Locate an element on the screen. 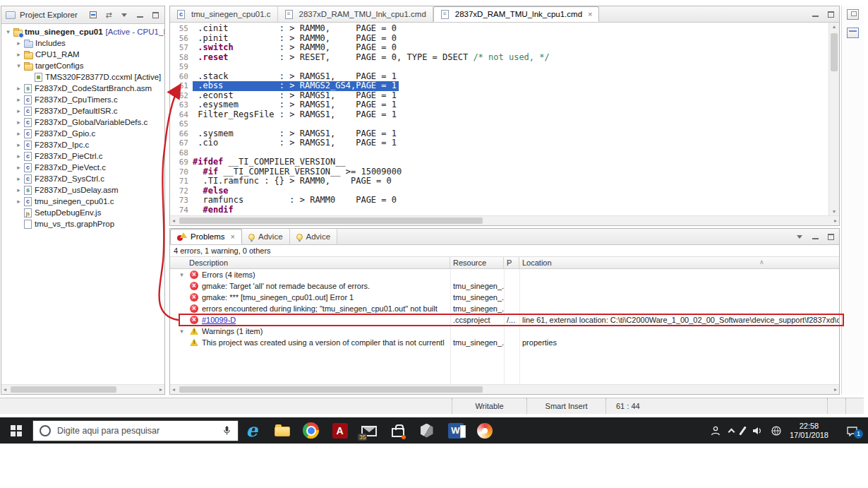 The height and width of the screenshot is (488, 868). user-icon is located at coordinates (716, 431).